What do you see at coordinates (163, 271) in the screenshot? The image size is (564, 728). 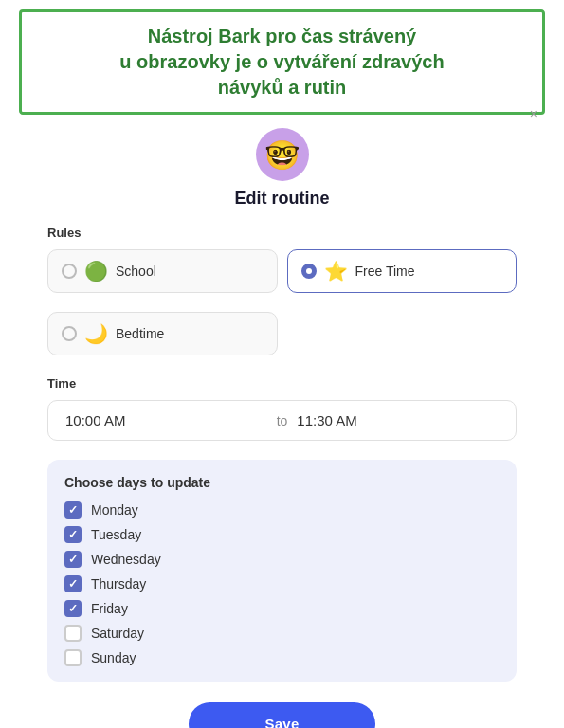 I see `rule-option-school: 🟢 School` at bounding box center [163, 271].